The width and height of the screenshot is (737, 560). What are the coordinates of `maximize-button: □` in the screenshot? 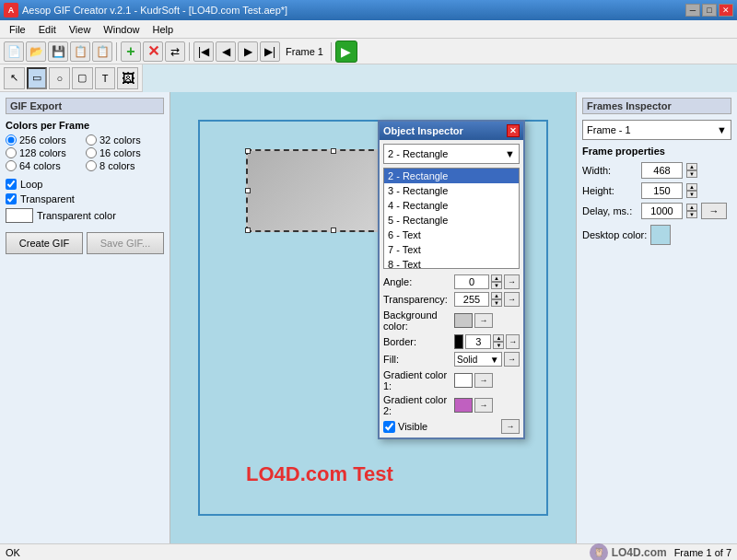 It's located at (709, 10).